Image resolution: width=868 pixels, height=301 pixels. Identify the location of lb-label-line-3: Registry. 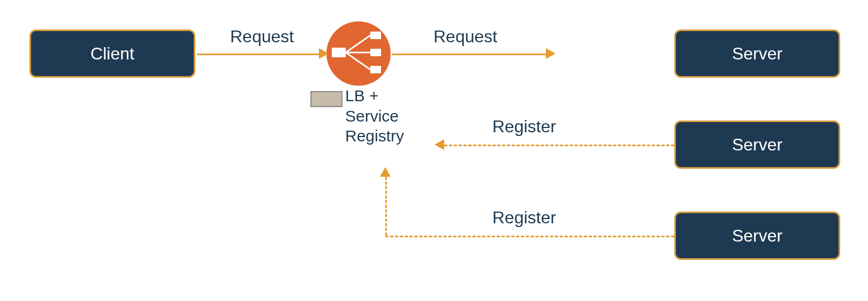
(375, 136).